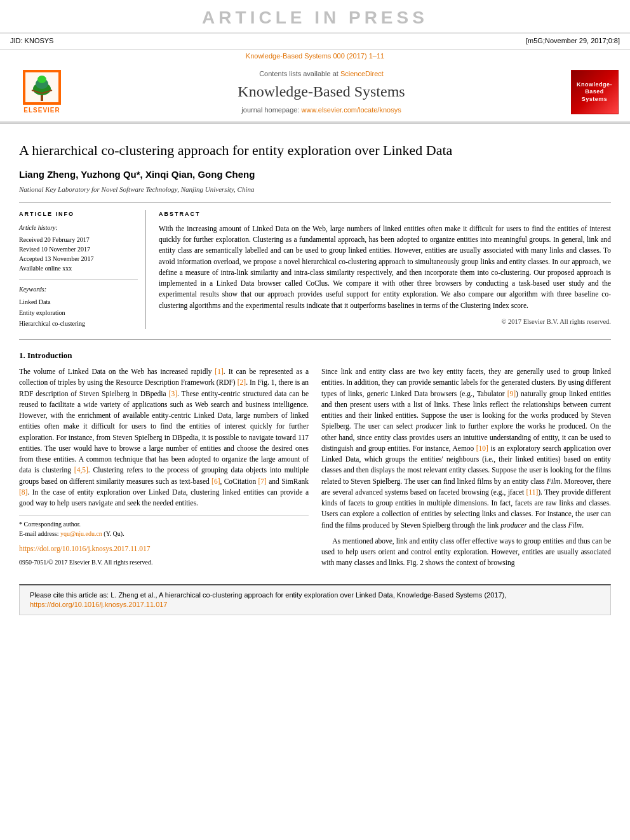 This screenshot has height=840, width=630. What do you see at coordinates (385, 269) in the screenshot?
I see `abstract-col: ABSTRACT With the increasing amount of L…` at bounding box center [385, 269].